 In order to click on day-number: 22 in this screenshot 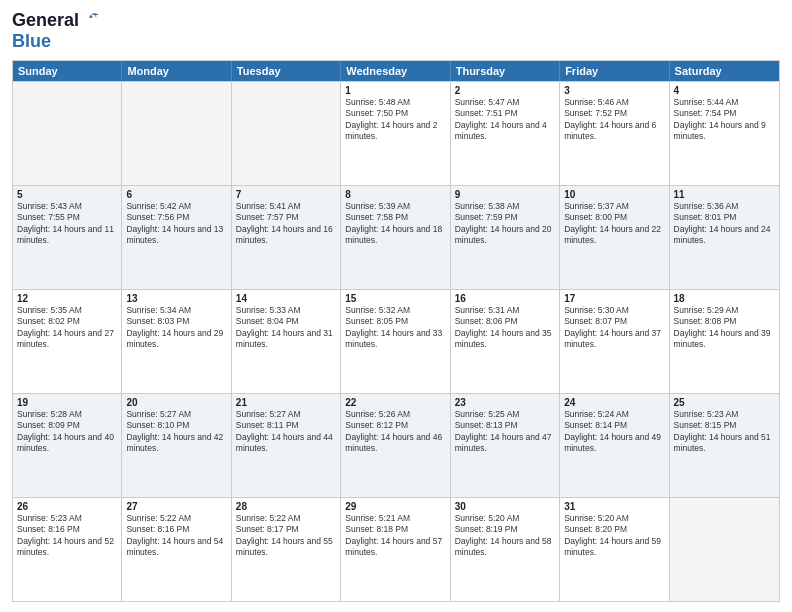, I will do `click(395, 402)`.